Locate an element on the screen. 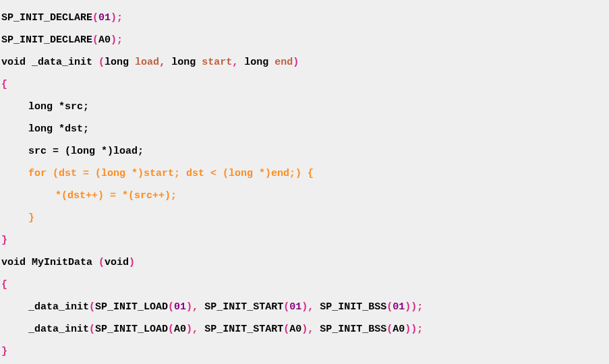 This screenshot has width=609, height=364. line-8: for (dst = (long *)start; dst < (long *)… is located at coordinates (158, 174).